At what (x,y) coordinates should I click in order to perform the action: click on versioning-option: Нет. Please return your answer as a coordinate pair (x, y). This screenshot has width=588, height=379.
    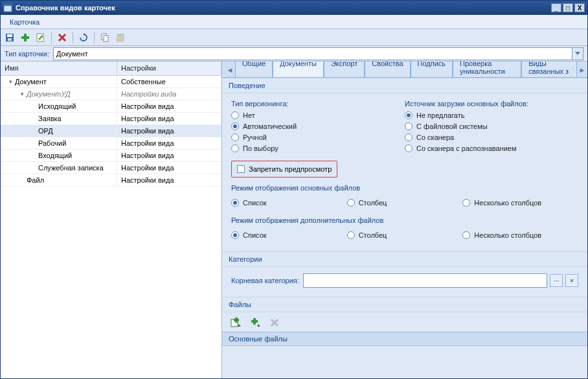
    Looking at the image, I should click on (318, 115).